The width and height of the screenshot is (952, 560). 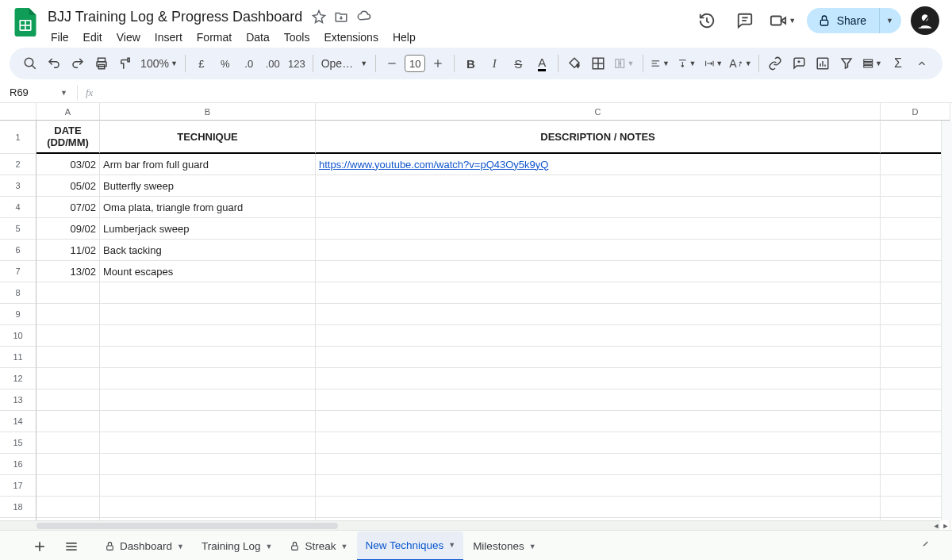 What do you see at coordinates (598, 379) in the screenshot?
I see `cell-C12` at bounding box center [598, 379].